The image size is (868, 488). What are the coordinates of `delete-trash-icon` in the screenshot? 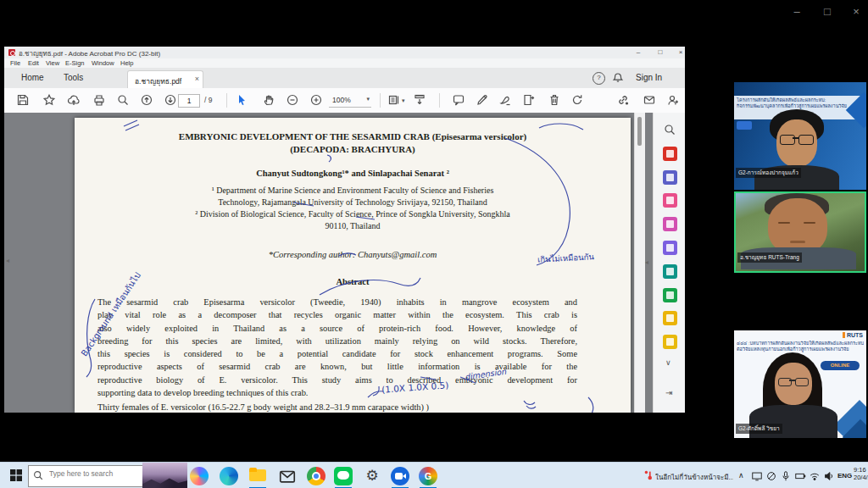 It's located at (554, 100).